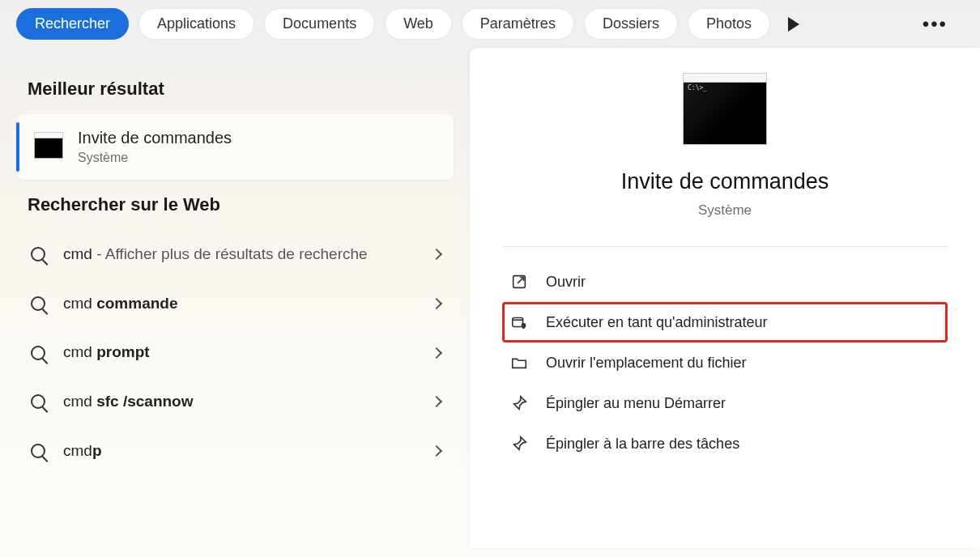 The image size is (980, 557). What do you see at coordinates (565, 282) in the screenshot?
I see `action-label: Ouvrir` at bounding box center [565, 282].